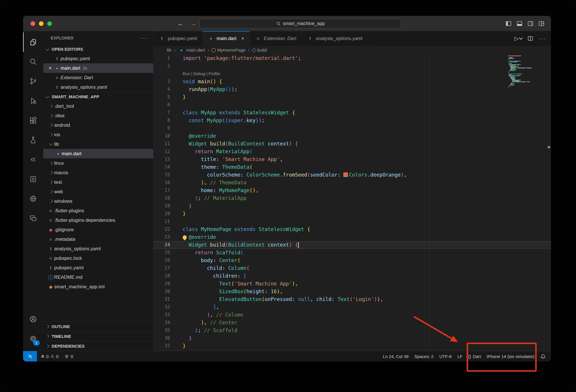 Image resolution: width=576 pixels, height=392 pixels. I want to click on line-number: 7, so click(162, 113).